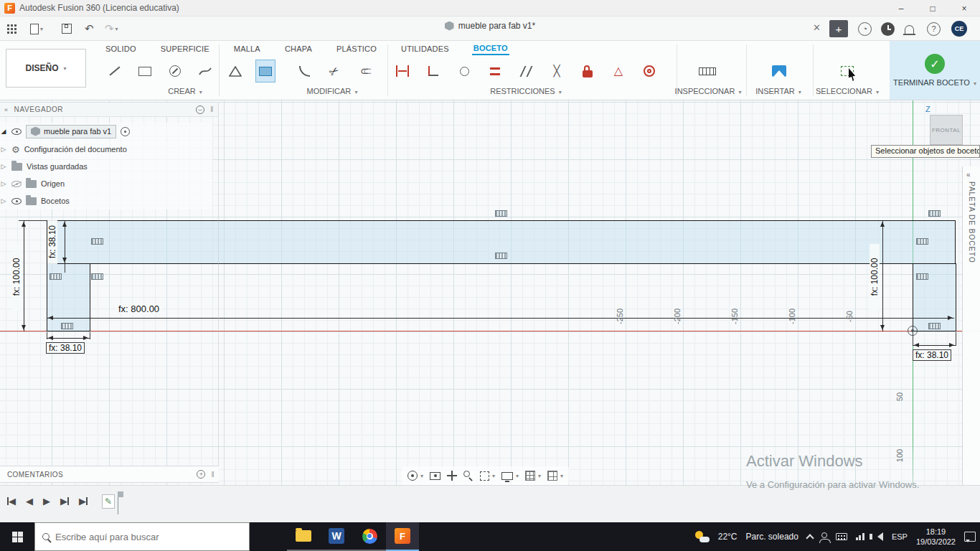 This screenshot has width=980, height=551. What do you see at coordinates (933, 9) in the screenshot?
I see `maximize-button: □` at bounding box center [933, 9].